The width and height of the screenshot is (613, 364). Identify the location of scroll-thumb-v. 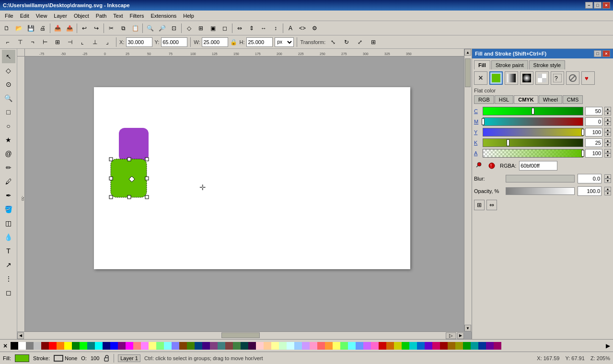
(468, 73).